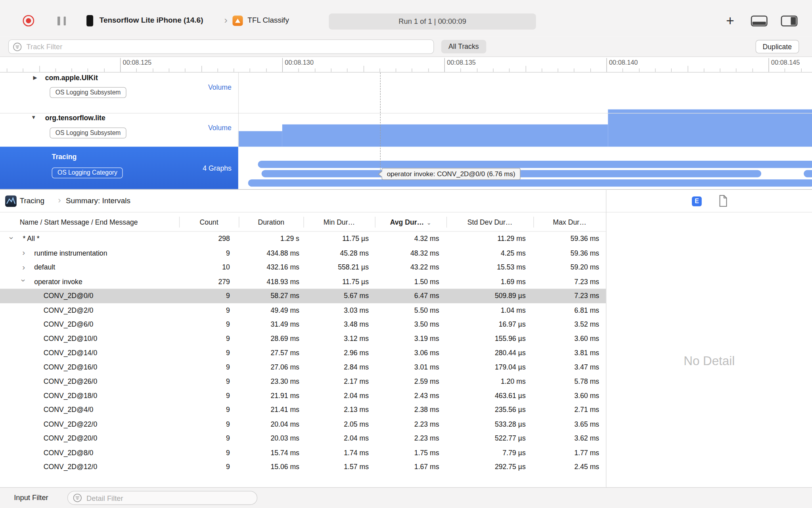 The image size is (812, 508). What do you see at coordinates (303, 267) in the screenshot?
I see `table-row: ›default10432.16 ms558.21 µs43.22 ms15.5…` at bounding box center [303, 267].